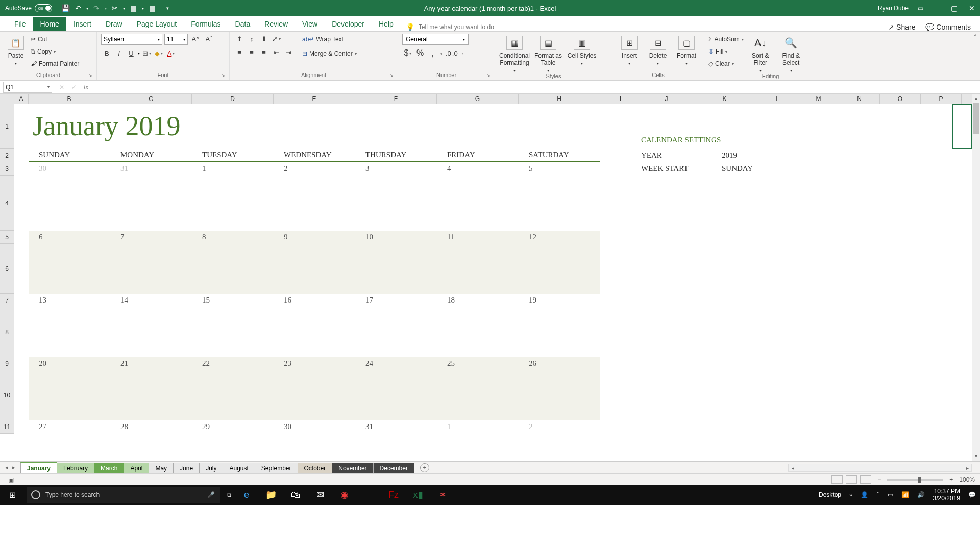 This screenshot has height=551, width=980. Describe the element at coordinates (533, 300) in the screenshot. I see `day-number: 19` at that location.